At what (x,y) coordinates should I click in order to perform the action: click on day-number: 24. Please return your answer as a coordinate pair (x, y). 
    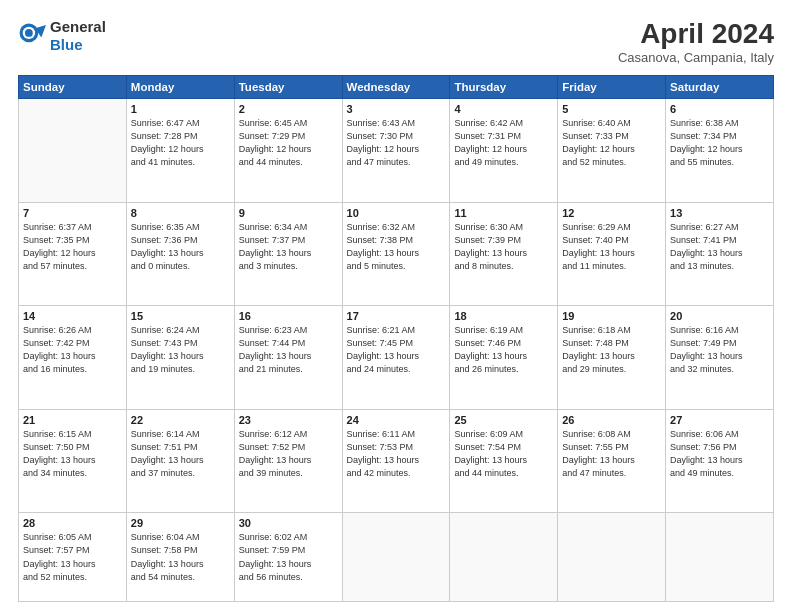
    Looking at the image, I should click on (396, 420).